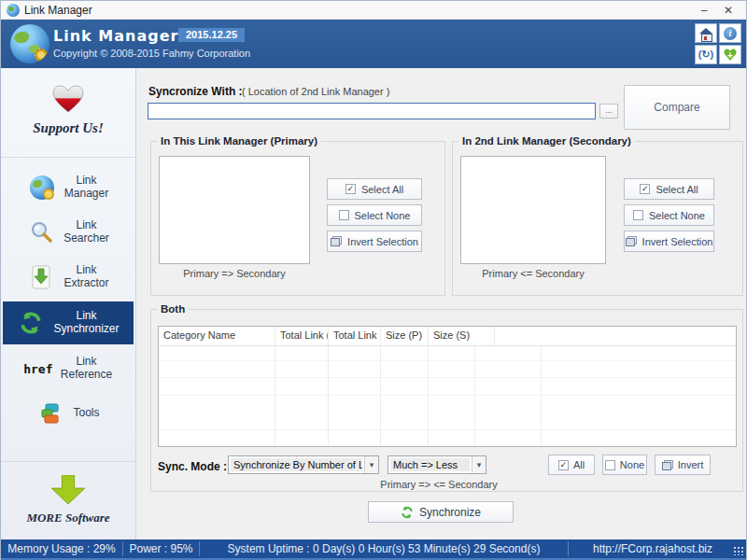  What do you see at coordinates (374, 44) in the screenshot?
I see `app-header: Link Manager 2015.12.25 Copyright © 2008…` at bounding box center [374, 44].